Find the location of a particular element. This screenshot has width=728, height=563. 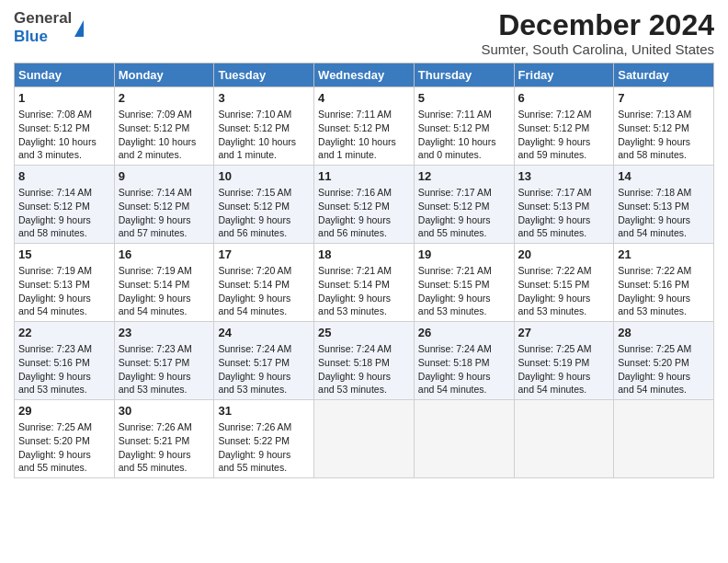

day-info-line: Sunset: 5:17 PM is located at coordinates (264, 362).